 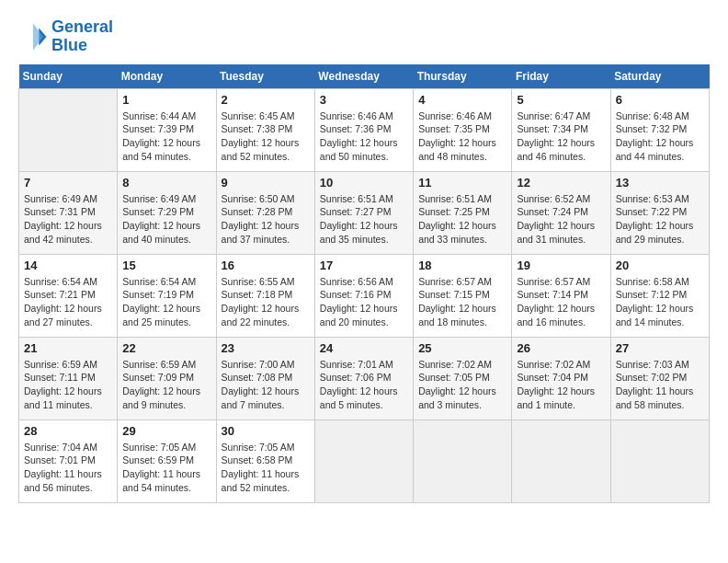 I want to click on day-cell: 11Sunrise: 6:51 AMSunset: 7:25 PMDayligh…, so click(x=463, y=213).